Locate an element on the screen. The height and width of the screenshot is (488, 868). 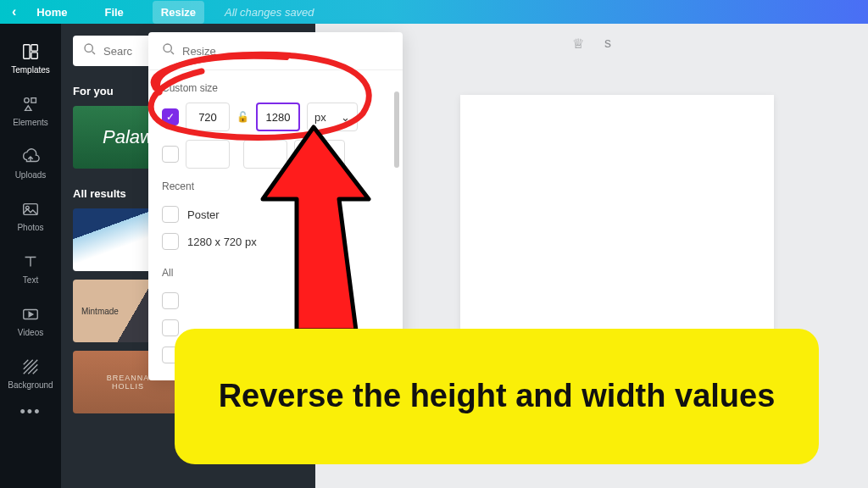
save-status: All changes saved is located at coordinates (270, 12).